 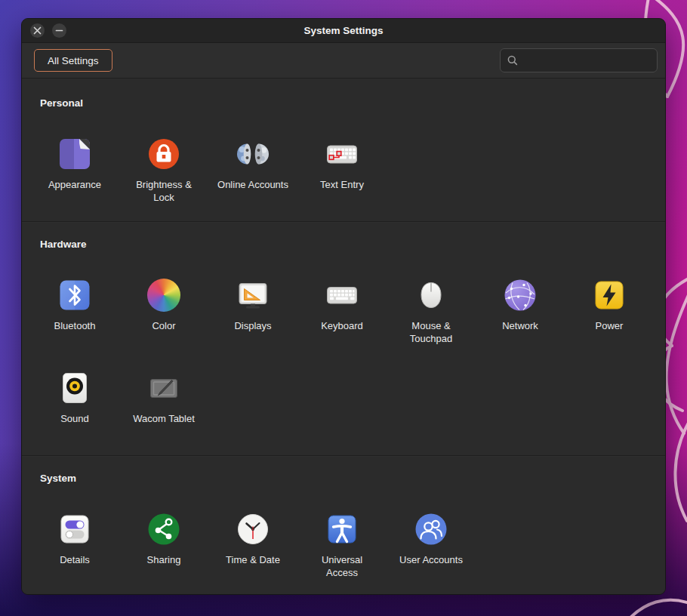 I want to click on appearance-icon, so click(x=75, y=154).